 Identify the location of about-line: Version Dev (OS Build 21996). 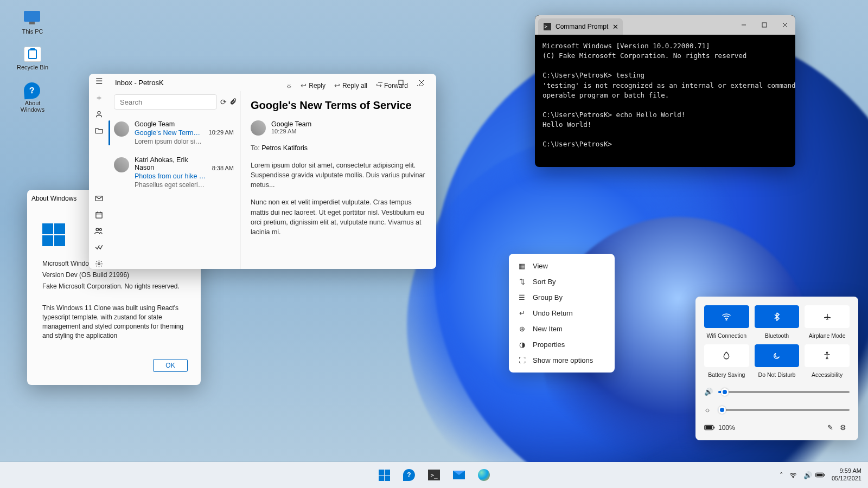
(114, 275).